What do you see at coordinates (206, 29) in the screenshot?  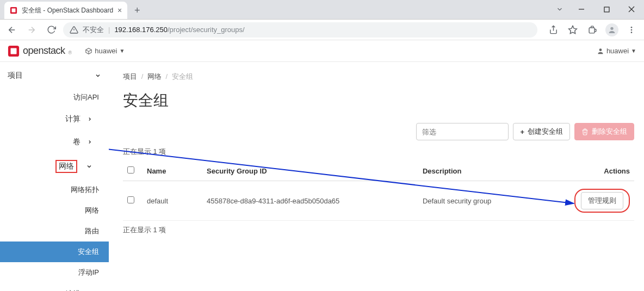 I see `url-path: /project/security_groups/` at bounding box center [206, 29].